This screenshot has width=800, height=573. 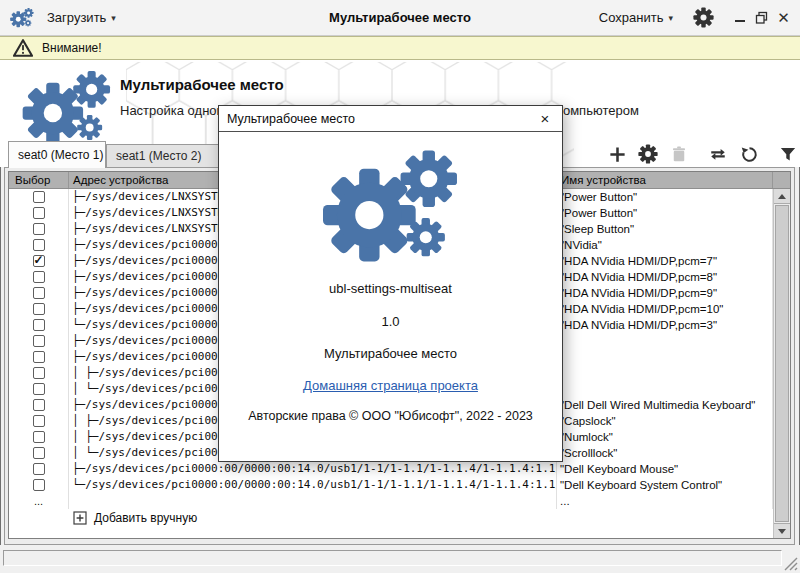 What do you see at coordinates (72, 48) in the screenshot?
I see `warning-label: Внимание!` at bounding box center [72, 48].